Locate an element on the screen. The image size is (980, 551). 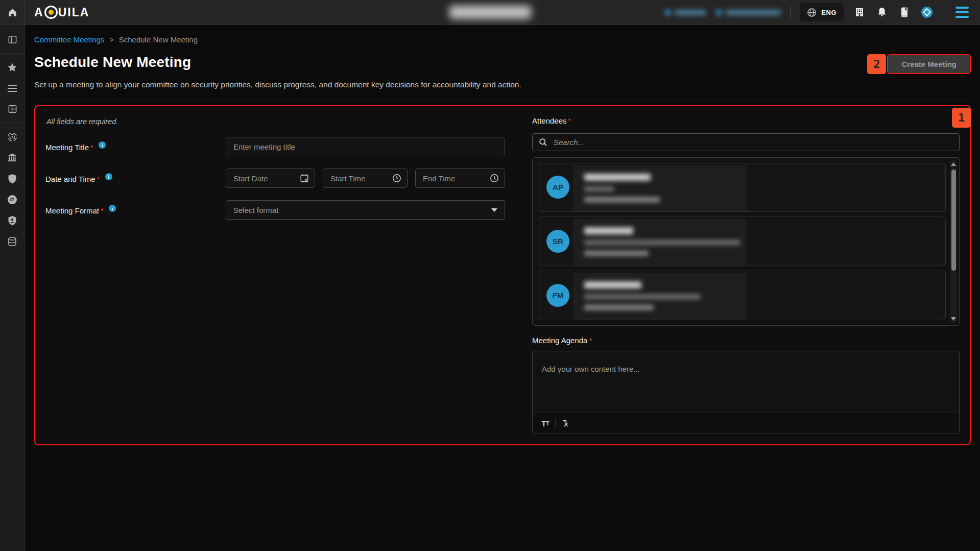
search-icon is located at coordinates (543, 142).